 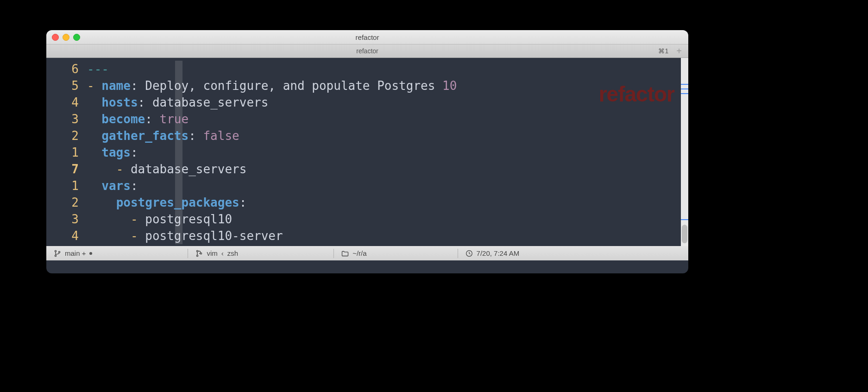 What do you see at coordinates (364, 152) in the screenshot?
I see `code-row: 1 tags:` at bounding box center [364, 152].